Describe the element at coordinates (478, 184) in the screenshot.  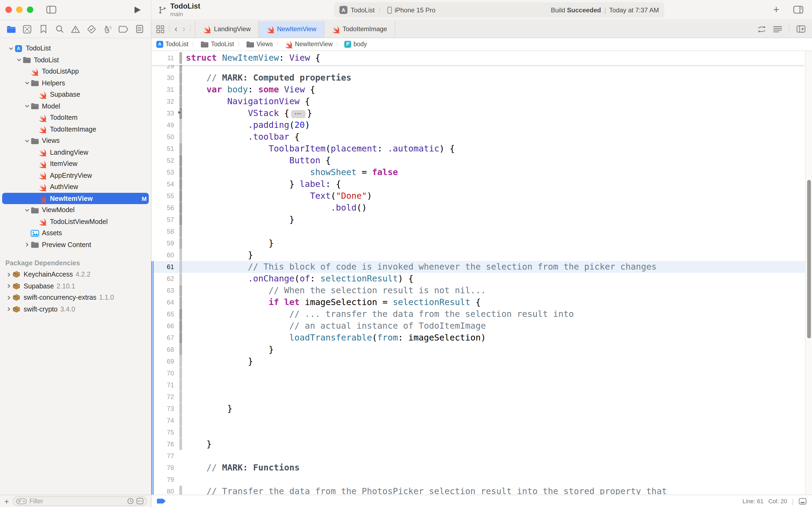
I see `code-line-54: 54 } label: {` at that location.